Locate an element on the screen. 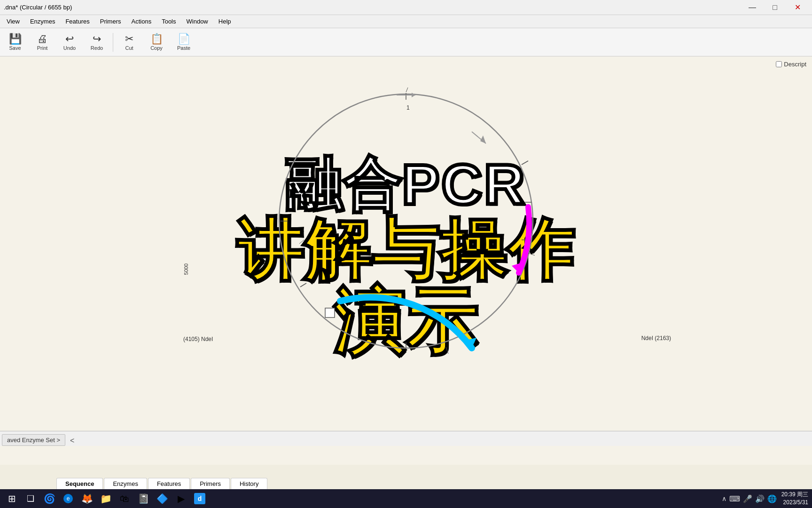  descript-checkbox is located at coordinates (779, 64).